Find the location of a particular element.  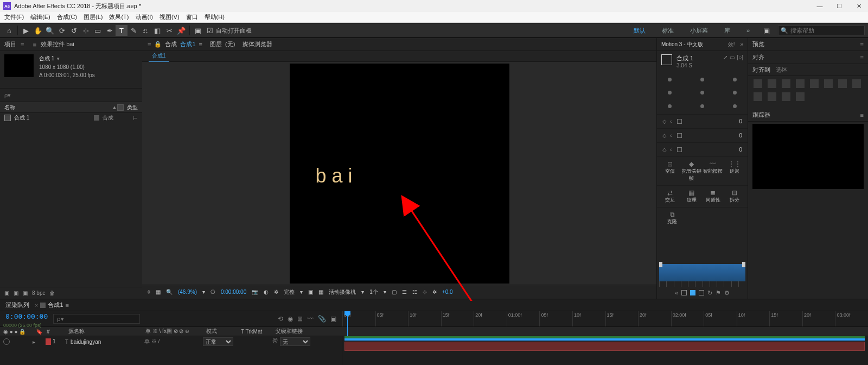

stamp-tool-icon: ⎌ is located at coordinates (145, 30).